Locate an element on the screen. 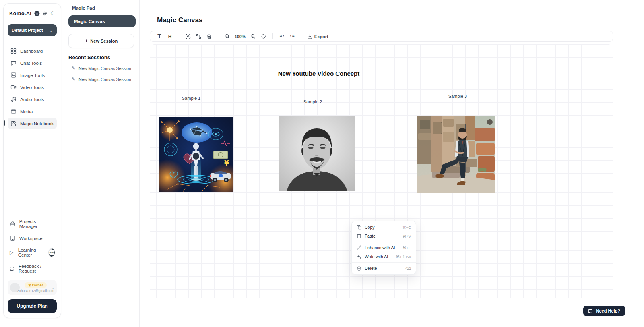 The height and width of the screenshot is (327, 644). recent-sessions-heading: Recent Sessions is located at coordinates (104, 57).